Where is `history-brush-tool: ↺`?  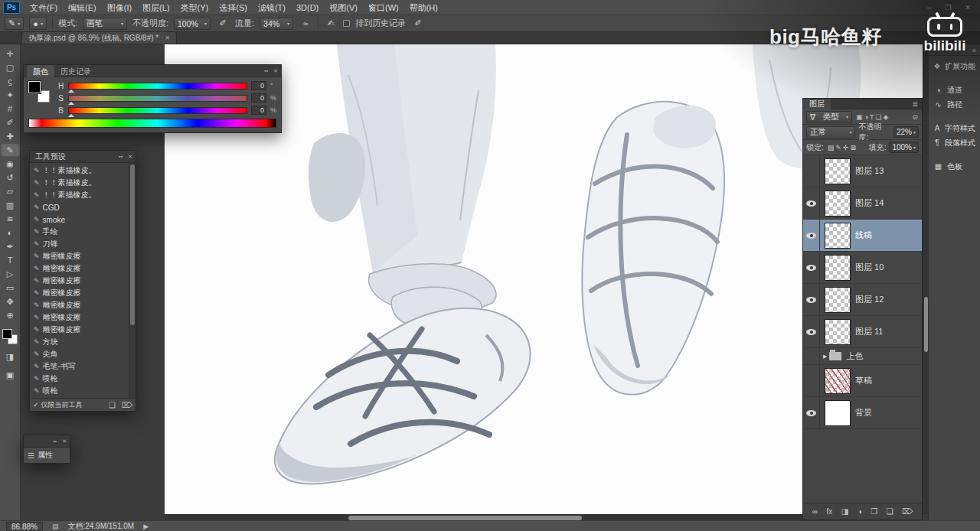
history-brush-tool: ↺ is located at coordinates (11, 178).